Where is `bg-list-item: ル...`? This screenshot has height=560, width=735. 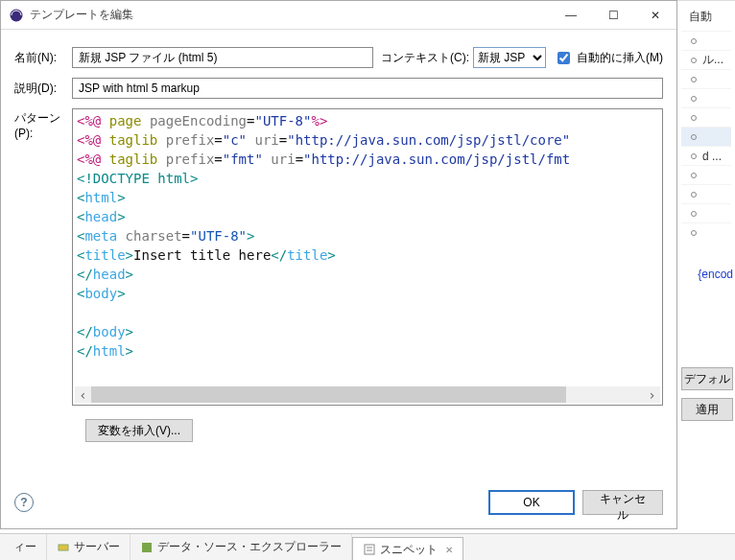
bg-list-item: ル... is located at coordinates (706, 59).